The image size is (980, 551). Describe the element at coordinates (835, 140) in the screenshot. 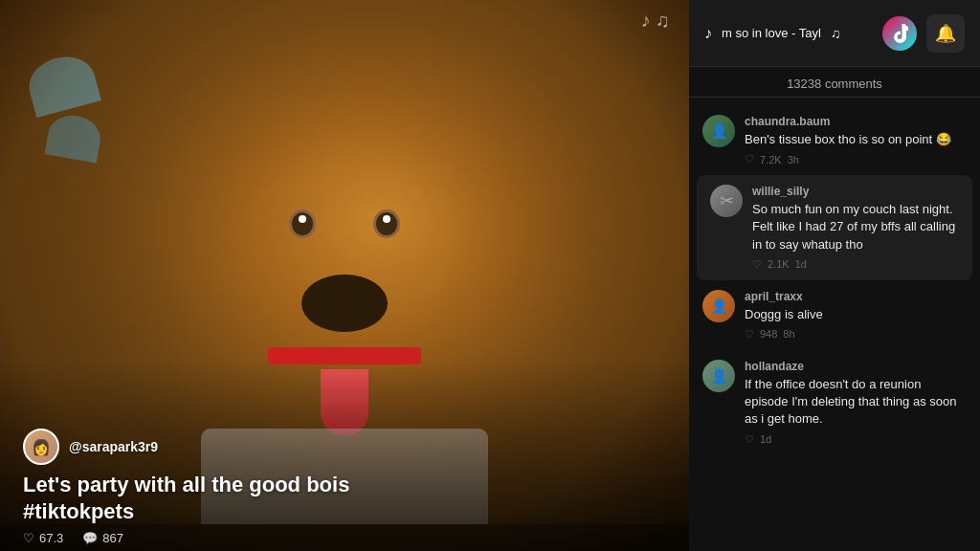

I see `comment-item: 👤 chaundra.baum Ben's tissue box tho is …` at that location.